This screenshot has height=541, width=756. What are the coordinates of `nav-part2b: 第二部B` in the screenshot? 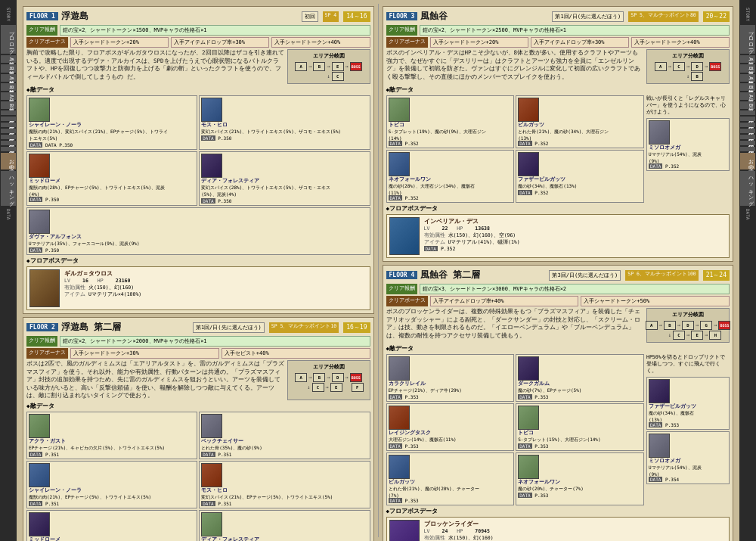 It's located at (8, 105).